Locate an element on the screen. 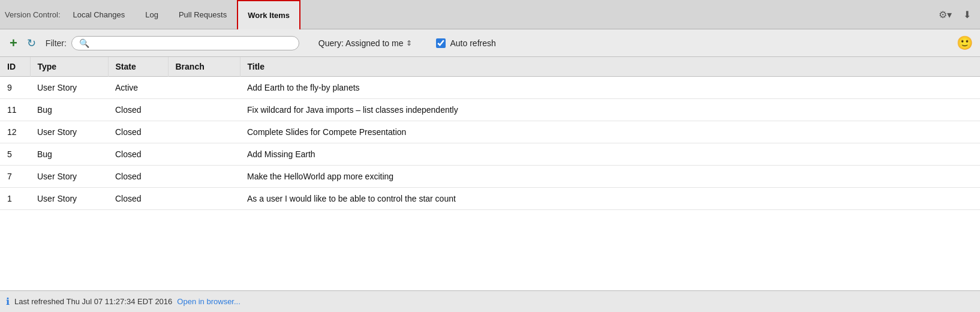  tab-bar: Version Control: Local Changes Log Pull … is located at coordinates (490, 14).